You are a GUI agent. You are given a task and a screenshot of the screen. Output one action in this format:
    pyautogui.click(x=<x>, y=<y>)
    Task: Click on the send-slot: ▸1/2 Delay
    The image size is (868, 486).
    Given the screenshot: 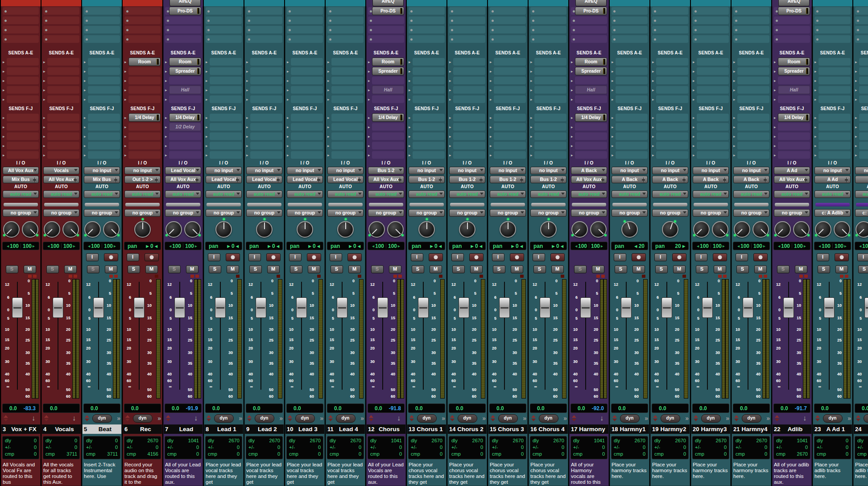 What is the action you would take?
    pyautogui.click(x=183, y=127)
    